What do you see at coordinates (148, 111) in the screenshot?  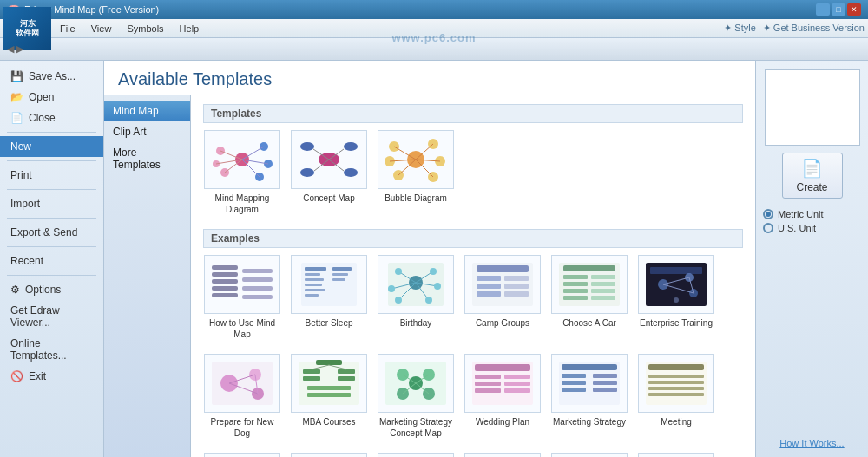 I see `nav-mind-map: Mind Map` at bounding box center [148, 111].